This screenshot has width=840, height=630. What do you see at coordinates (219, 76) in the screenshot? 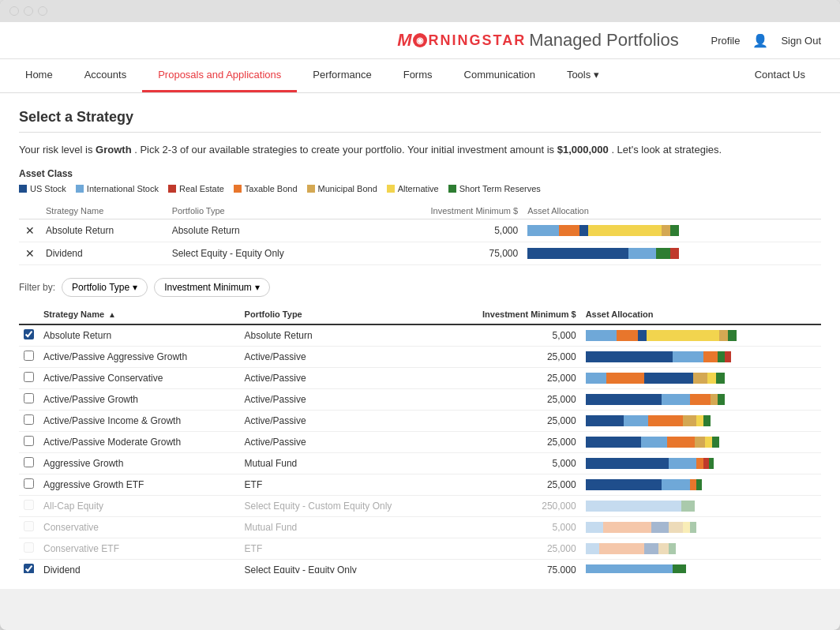
I see `nav-proposals: Proposals and Applications` at bounding box center [219, 76].